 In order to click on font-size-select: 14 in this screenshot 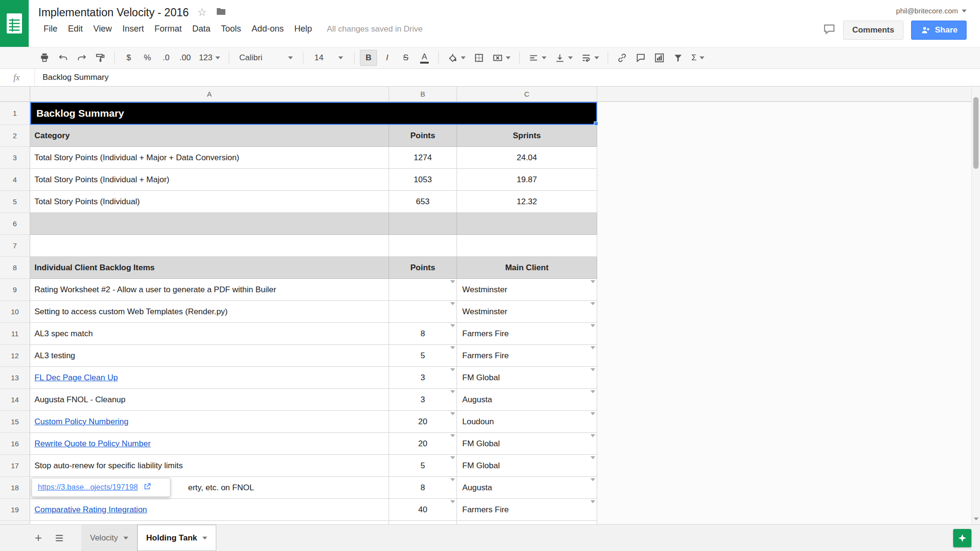, I will do `click(329, 58)`.